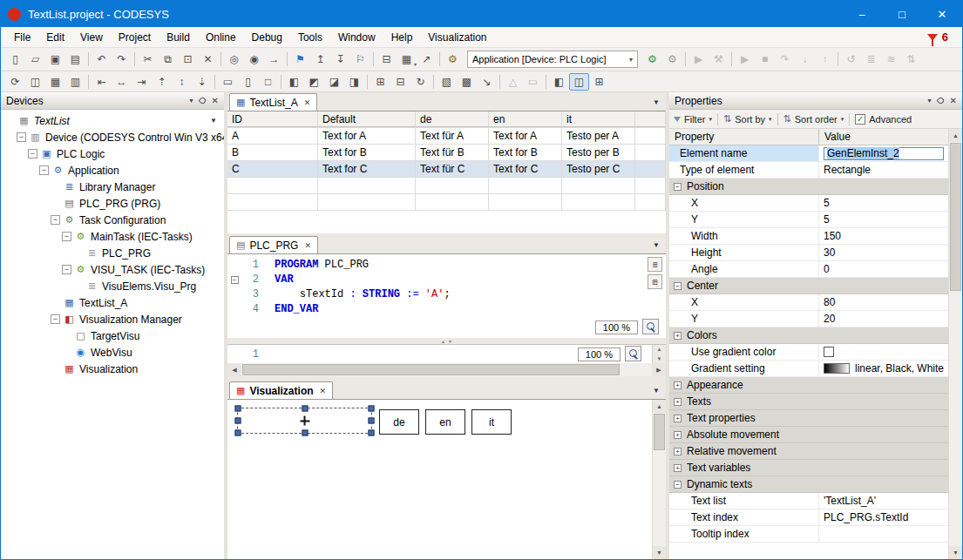  What do you see at coordinates (300, 59) in the screenshot?
I see `toggle-bookmark-icon: ⚑` at bounding box center [300, 59].